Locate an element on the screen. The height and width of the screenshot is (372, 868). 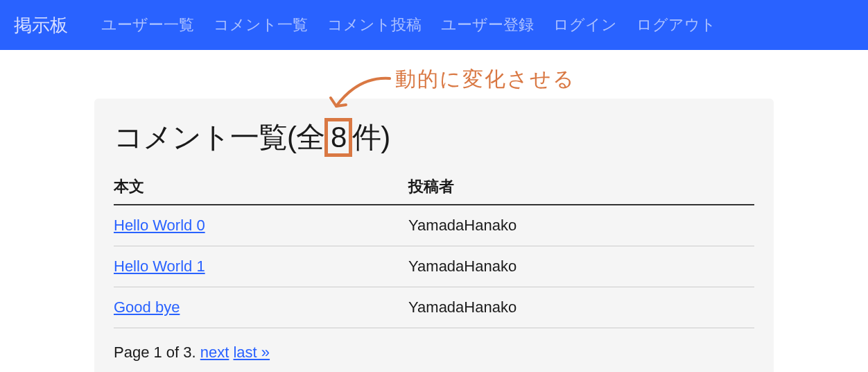
nav-link-post: コメント投稿 is located at coordinates (374, 25).